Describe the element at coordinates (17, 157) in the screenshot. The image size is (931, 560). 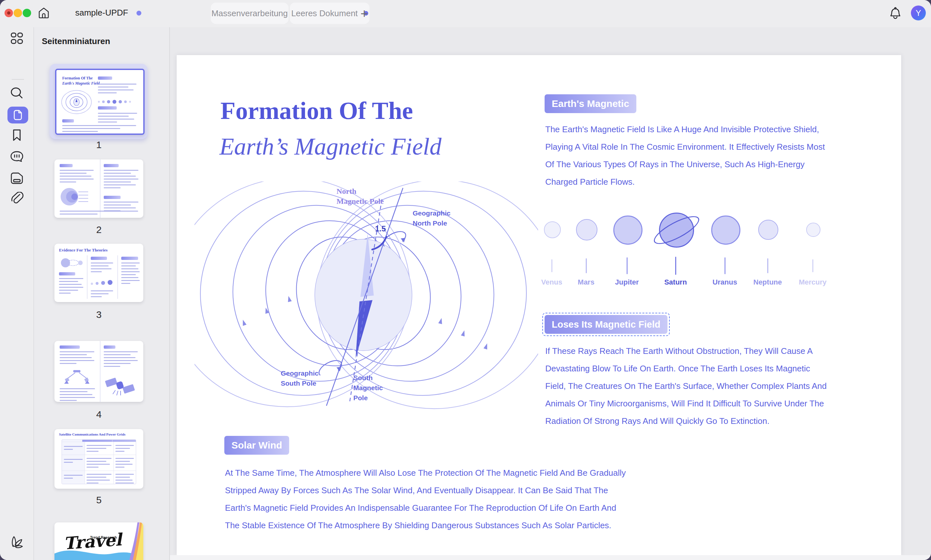
I see `comment-icon` at that location.